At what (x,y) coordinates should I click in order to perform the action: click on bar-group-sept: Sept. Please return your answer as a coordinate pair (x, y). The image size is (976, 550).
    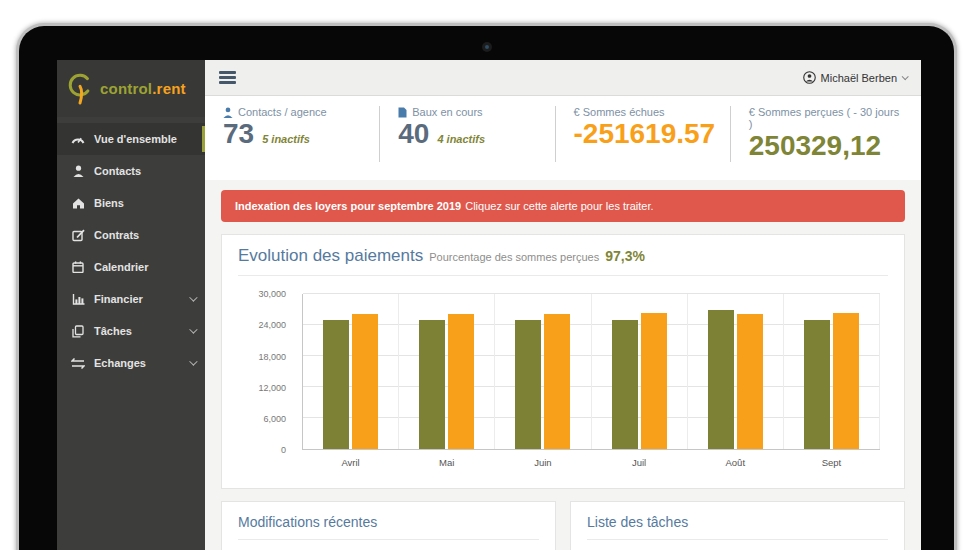
    Looking at the image, I should click on (832, 372).